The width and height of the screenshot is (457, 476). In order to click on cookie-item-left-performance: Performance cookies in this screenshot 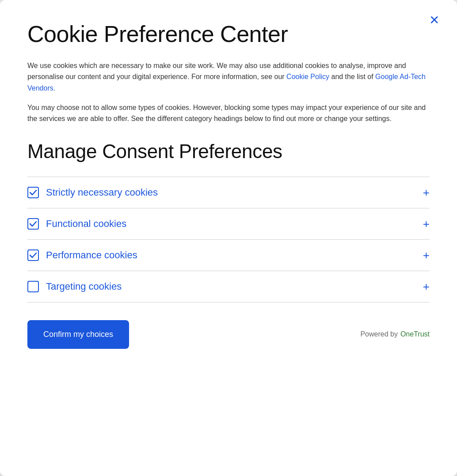, I will do `click(82, 255)`.